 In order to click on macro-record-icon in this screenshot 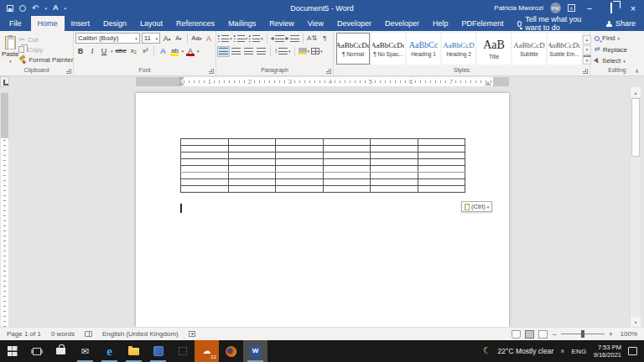, I will do `click(192, 334)`.